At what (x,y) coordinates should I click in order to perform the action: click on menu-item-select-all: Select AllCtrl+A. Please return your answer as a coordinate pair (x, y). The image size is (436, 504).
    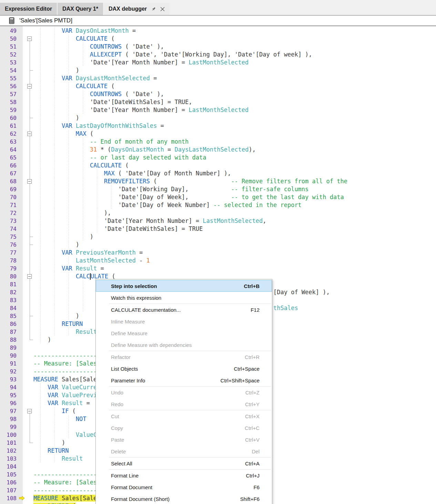
    Looking at the image, I should click on (184, 463).